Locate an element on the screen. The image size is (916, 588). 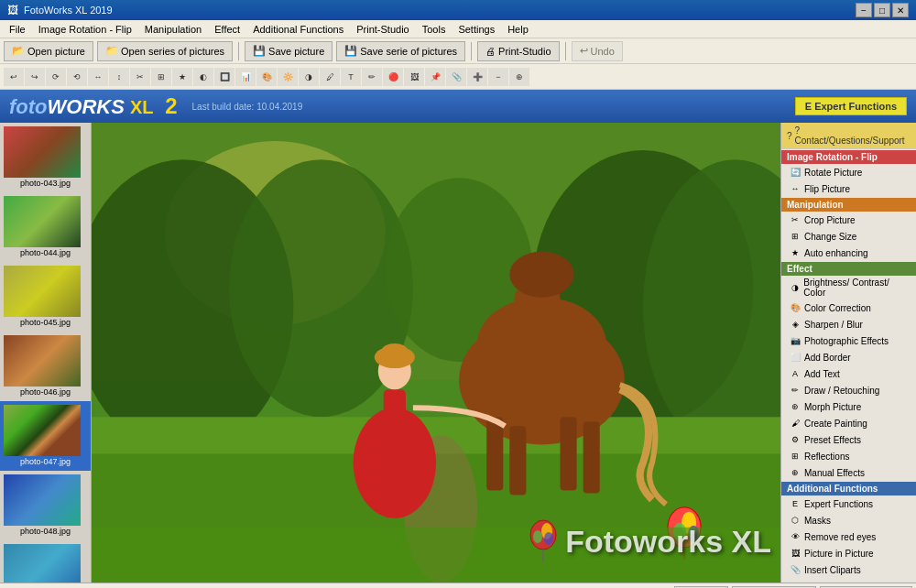
sharpen-blur-button: ◈ Sharpen / Blur is located at coordinates (848, 324).